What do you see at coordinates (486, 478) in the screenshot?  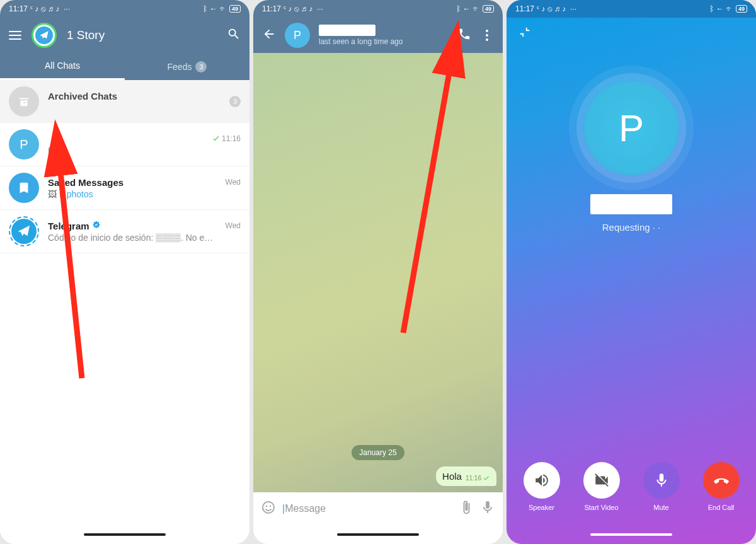 I see `delivered-icon` at bounding box center [486, 478].